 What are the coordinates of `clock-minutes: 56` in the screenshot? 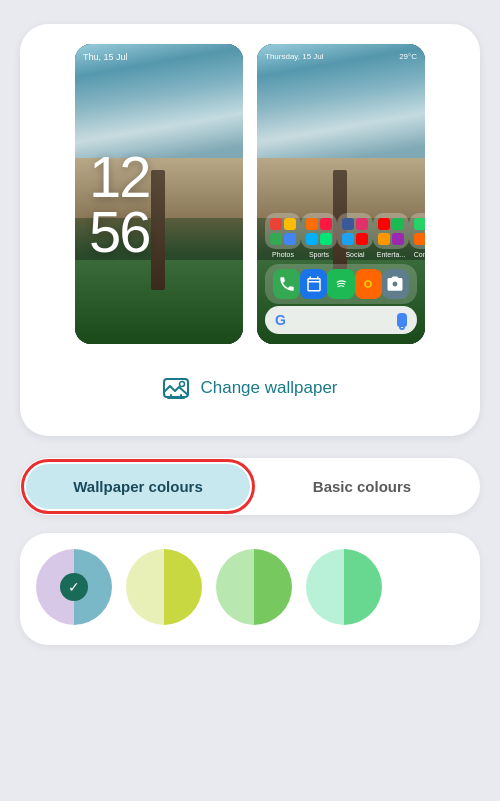 It's located at (120, 232).